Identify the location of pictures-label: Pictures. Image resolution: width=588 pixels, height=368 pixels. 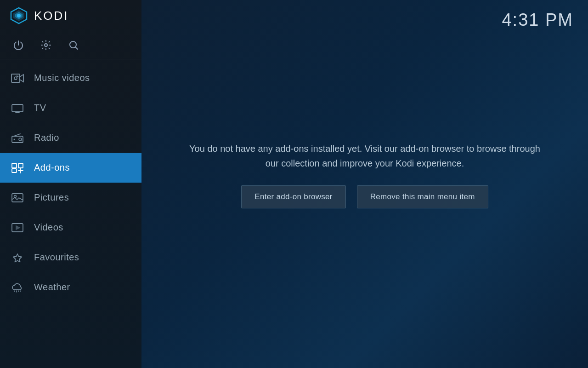
(51, 198).